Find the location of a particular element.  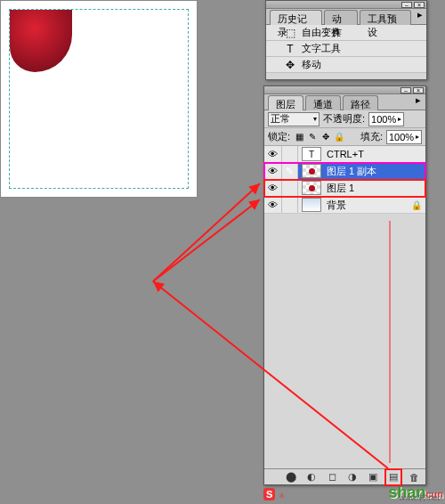

history-item-label: 移动 is located at coordinates (312, 64).